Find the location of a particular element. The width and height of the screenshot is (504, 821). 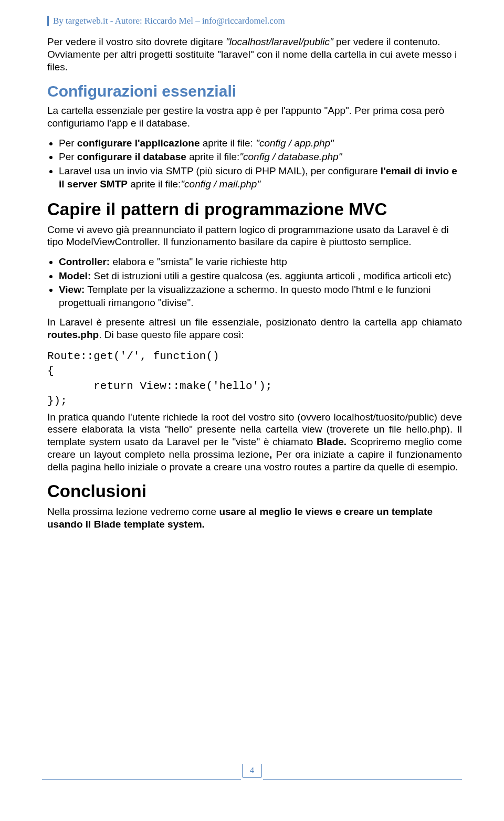

conclusioni-paragraph: Nella prossima lezione vedremo come usar… is located at coordinates (255, 518).